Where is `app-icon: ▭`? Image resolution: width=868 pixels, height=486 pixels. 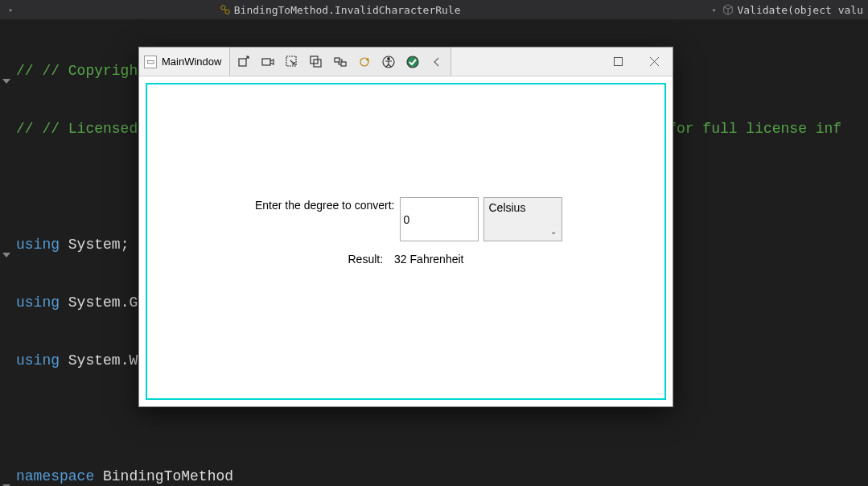 app-icon: ▭ is located at coordinates (150, 62).